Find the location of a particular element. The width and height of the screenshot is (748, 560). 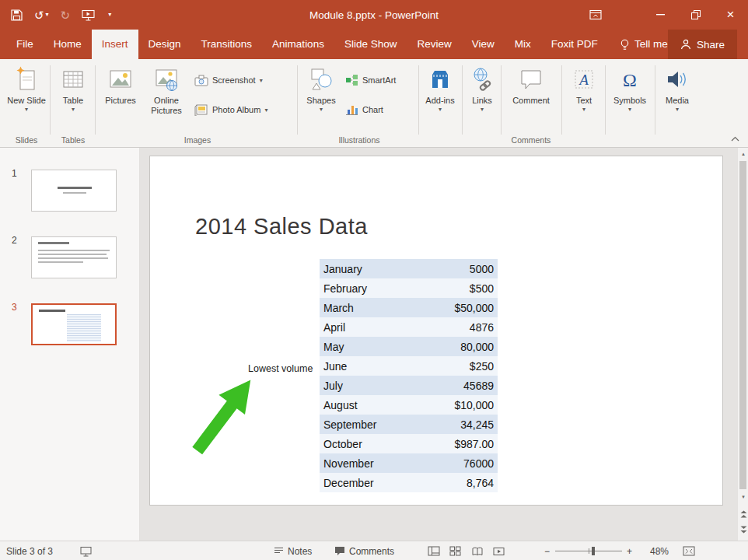

table-row: April 4876 is located at coordinates (409, 327).